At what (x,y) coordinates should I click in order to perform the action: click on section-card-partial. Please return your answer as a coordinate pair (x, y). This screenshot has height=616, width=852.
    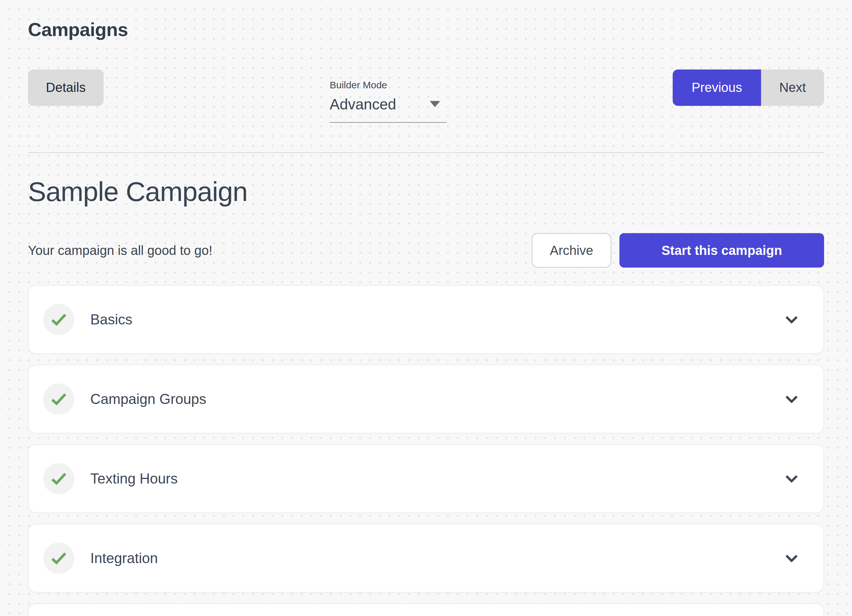
    Looking at the image, I should click on (426, 610).